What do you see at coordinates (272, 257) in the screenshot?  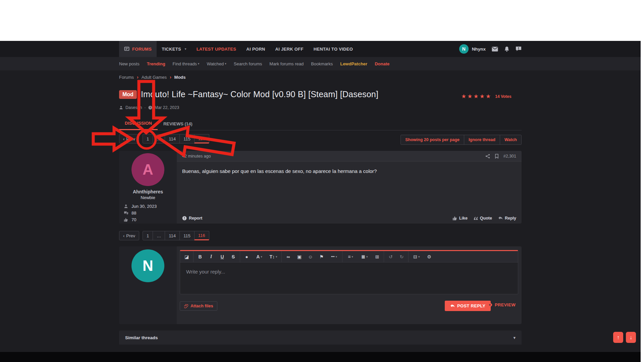 I see `font-size-icon: T↕` at bounding box center [272, 257].